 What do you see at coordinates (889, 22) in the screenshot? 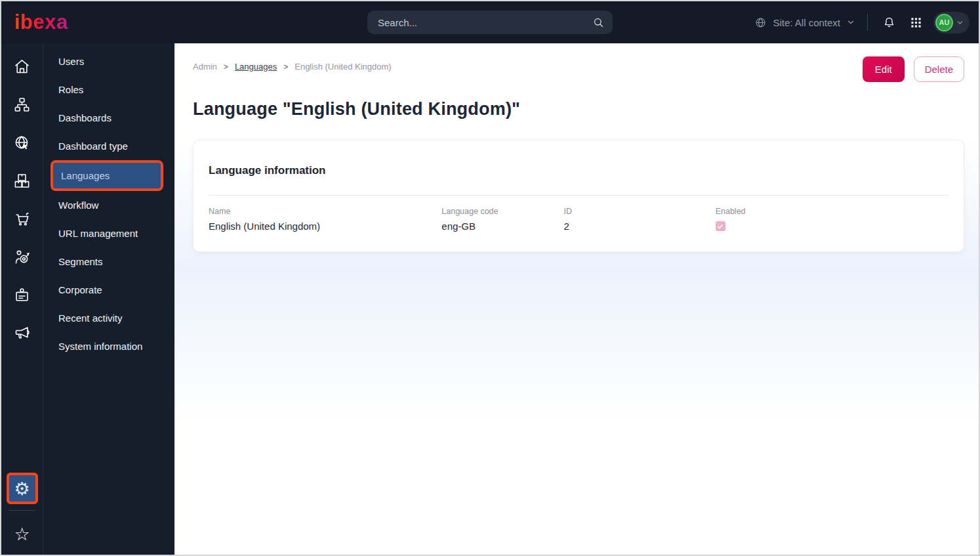
I see `notifications-button` at bounding box center [889, 22].